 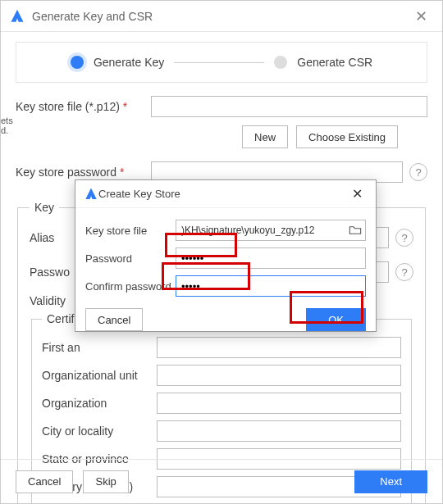 I want to click on dialog-password-label: Password, so click(x=130, y=259).